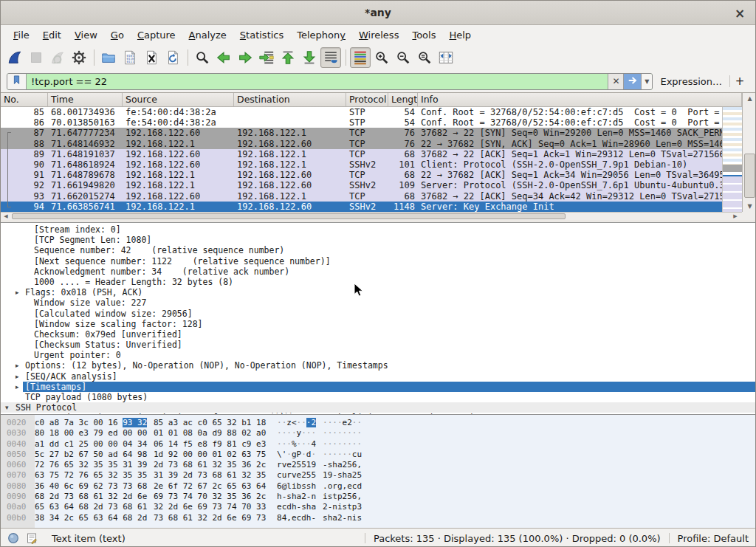 The width and height of the screenshot is (756, 547). I want to click on packet-list-hscrollbar: ◀ ▶, so click(371, 216).